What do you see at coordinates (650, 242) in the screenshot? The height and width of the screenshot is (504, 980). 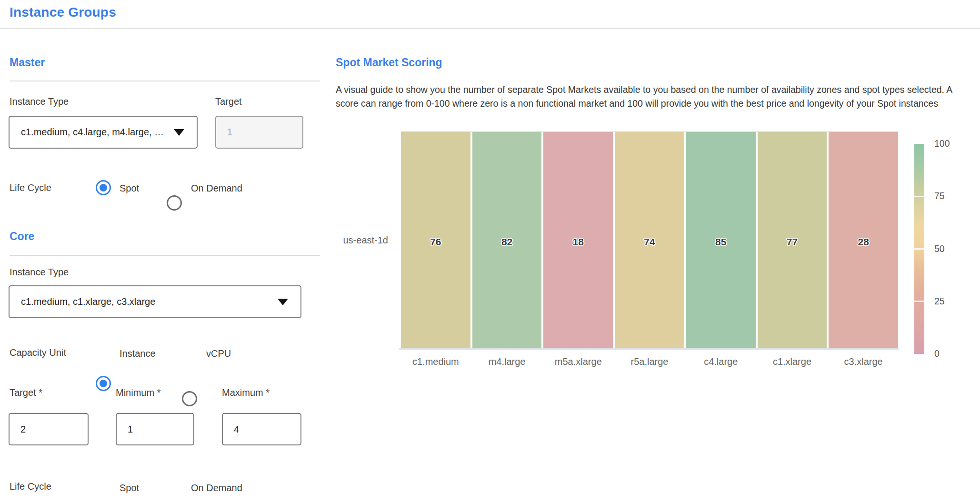 I see `heatmap-cell-value: 74` at bounding box center [650, 242].